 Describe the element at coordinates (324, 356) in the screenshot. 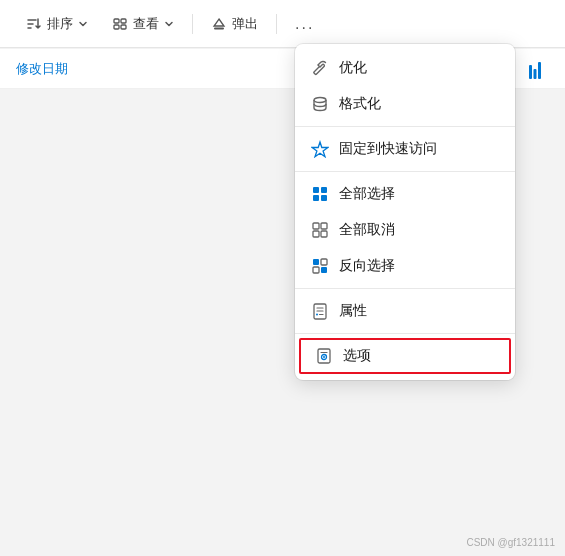

I see `options-icon` at that location.